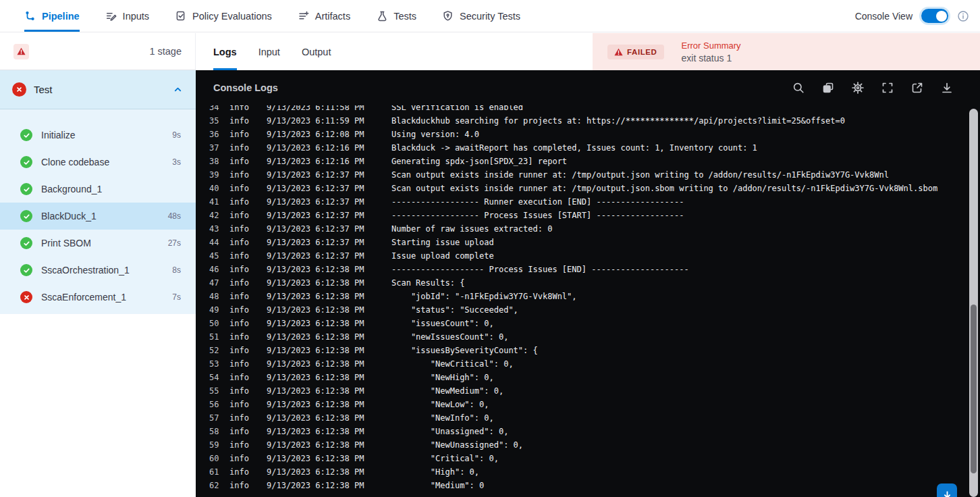  I want to click on fullscreen-icon, so click(887, 88).